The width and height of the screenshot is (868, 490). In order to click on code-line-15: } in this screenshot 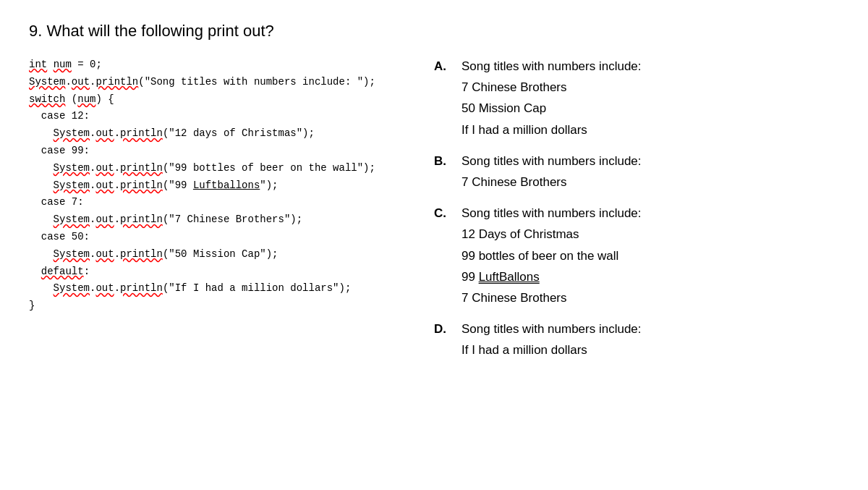, I will do `click(217, 306)`.